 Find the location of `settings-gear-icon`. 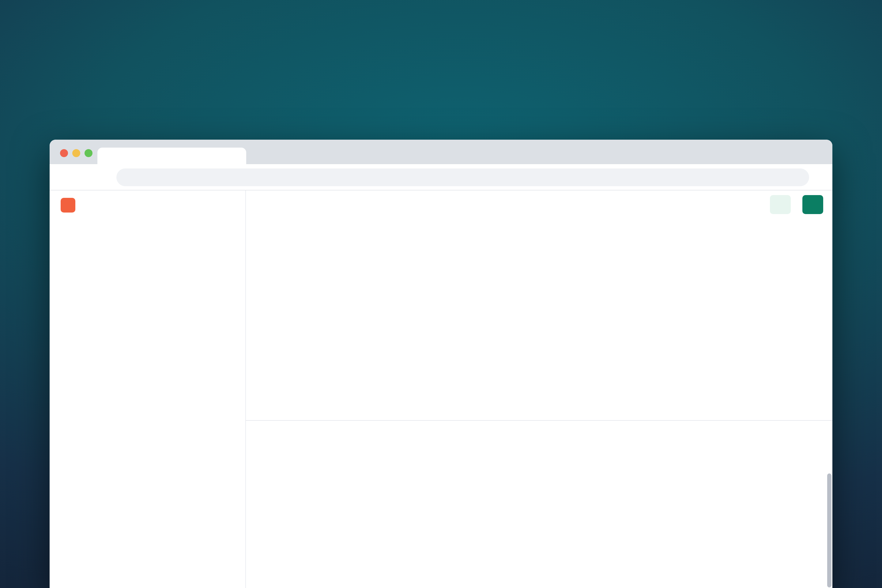

settings-gear-icon is located at coordinates (216, 206).